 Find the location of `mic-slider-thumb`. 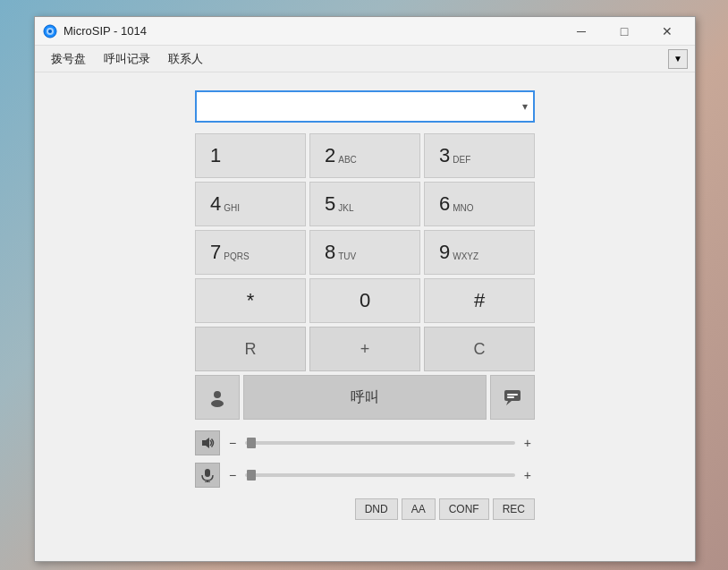

mic-slider-thumb is located at coordinates (251, 475).